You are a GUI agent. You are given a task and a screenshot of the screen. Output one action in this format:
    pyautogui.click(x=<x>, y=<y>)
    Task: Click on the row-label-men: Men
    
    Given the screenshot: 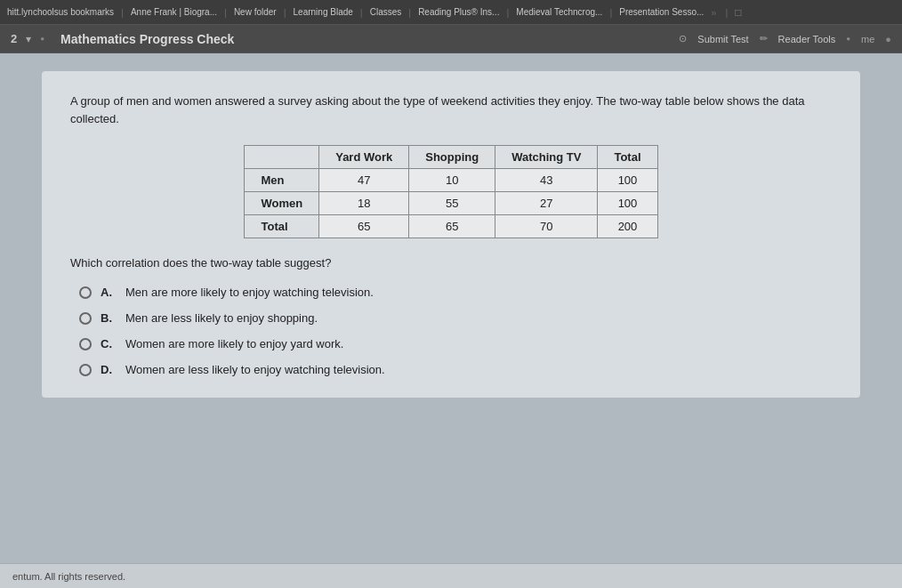 What is the action you would take?
    pyautogui.click(x=282, y=181)
    